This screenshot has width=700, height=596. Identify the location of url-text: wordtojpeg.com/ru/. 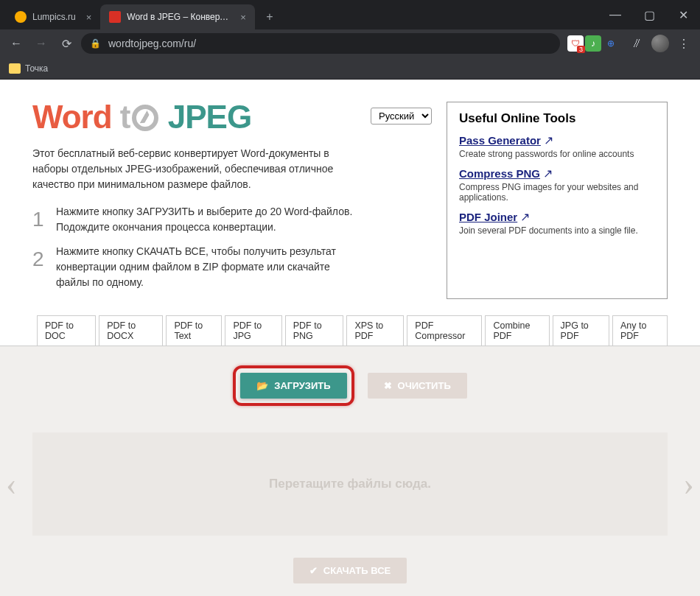
(152, 43).